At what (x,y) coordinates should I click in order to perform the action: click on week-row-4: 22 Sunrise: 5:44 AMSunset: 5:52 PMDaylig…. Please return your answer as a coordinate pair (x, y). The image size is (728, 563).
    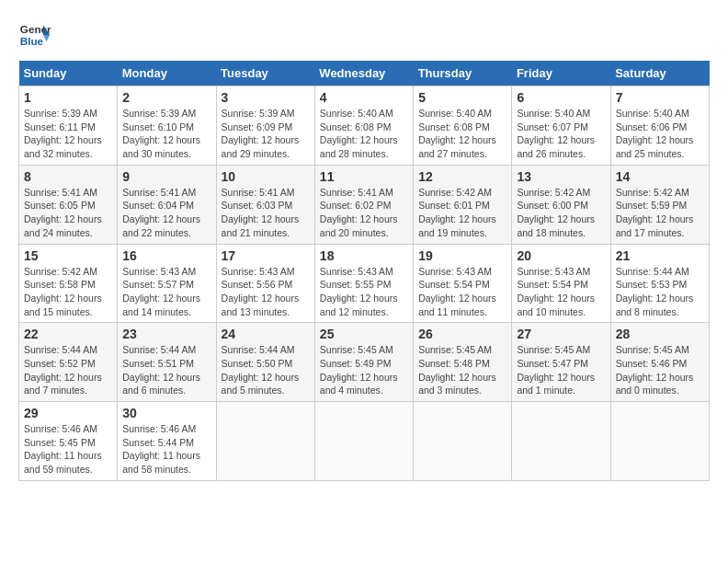
    Looking at the image, I should click on (364, 362).